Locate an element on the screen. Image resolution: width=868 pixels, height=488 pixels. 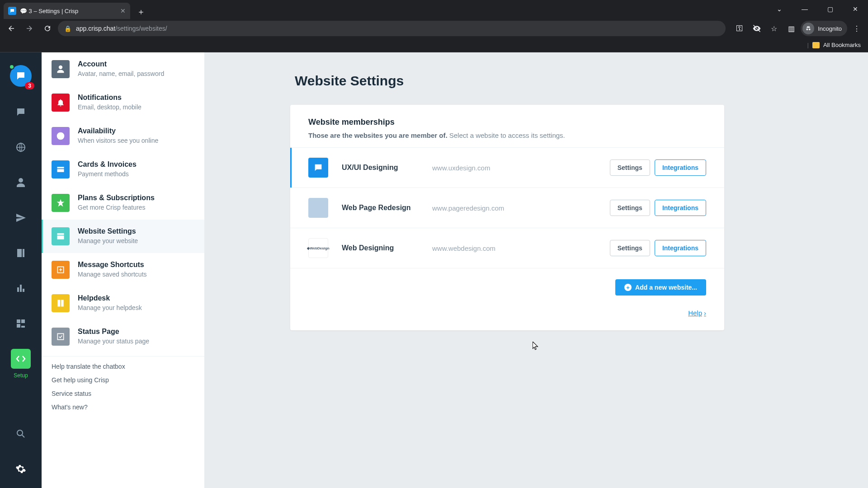
website-logo is located at coordinates (318, 168).